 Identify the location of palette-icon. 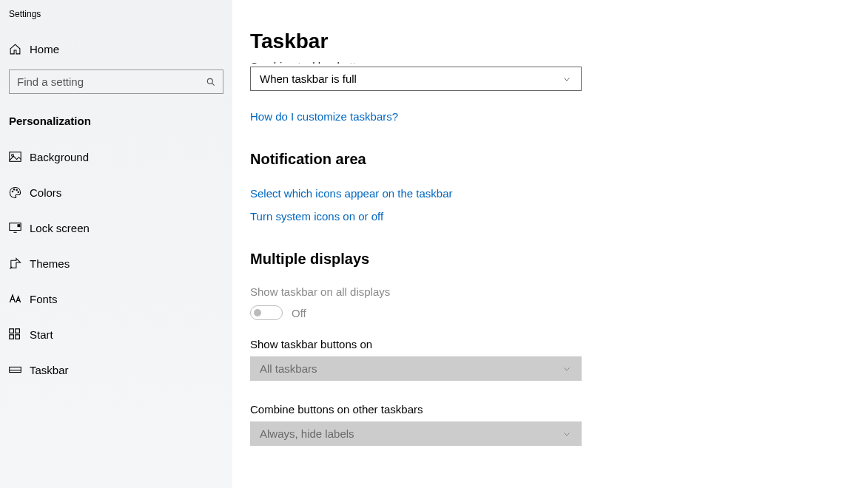
(19, 192).